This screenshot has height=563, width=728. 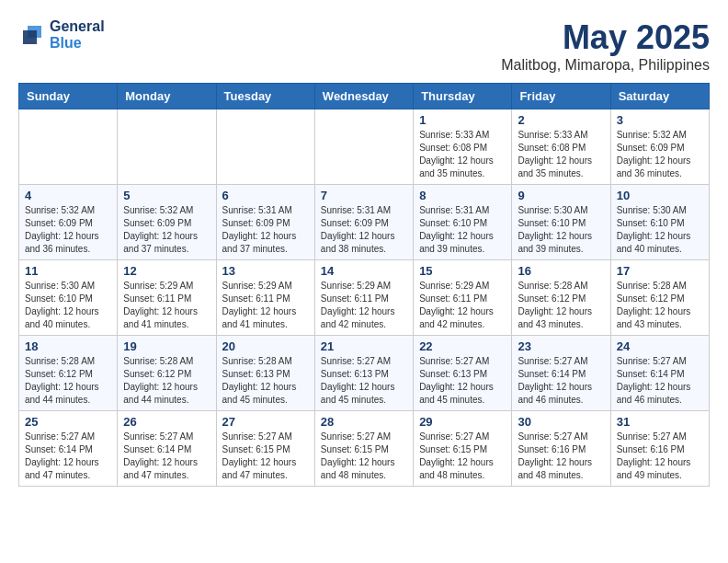 I want to click on day-number: 8, so click(x=462, y=195).